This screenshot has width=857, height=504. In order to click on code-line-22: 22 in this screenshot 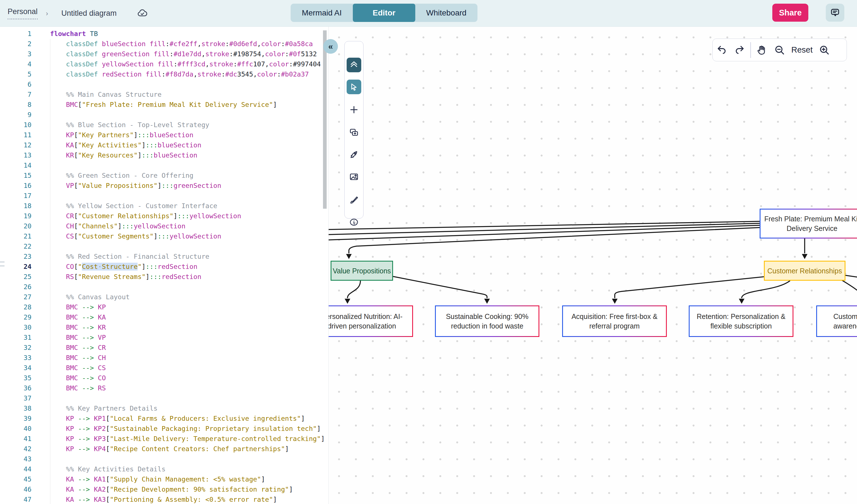, I will do `click(164, 246)`.